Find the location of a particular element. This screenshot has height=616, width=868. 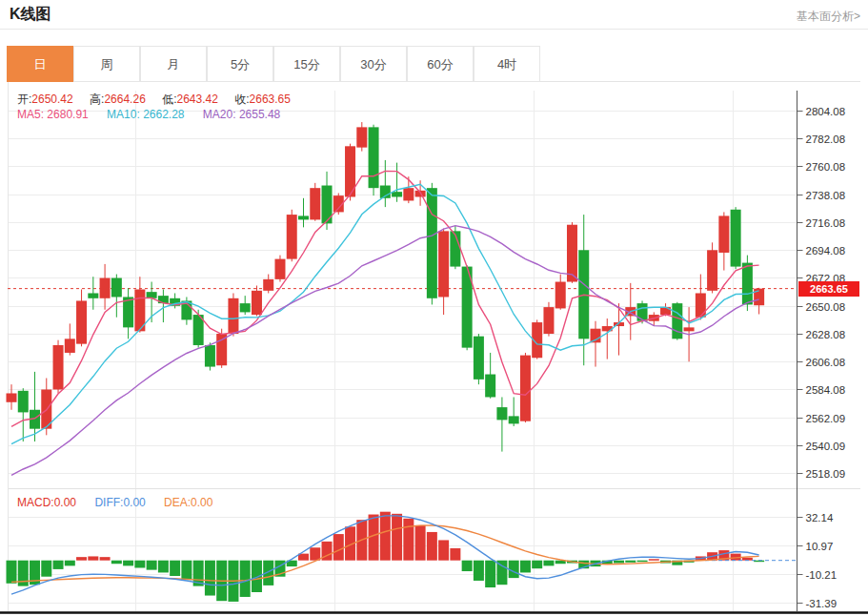

close-value: 2663.65 is located at coordinates (271, 99).